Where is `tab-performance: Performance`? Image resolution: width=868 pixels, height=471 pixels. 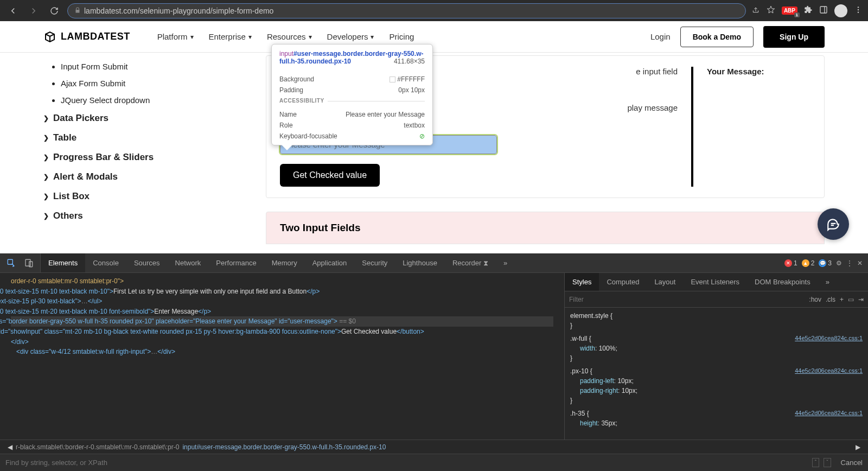
tab-performance: Performance is located at coordinates (236, 263).